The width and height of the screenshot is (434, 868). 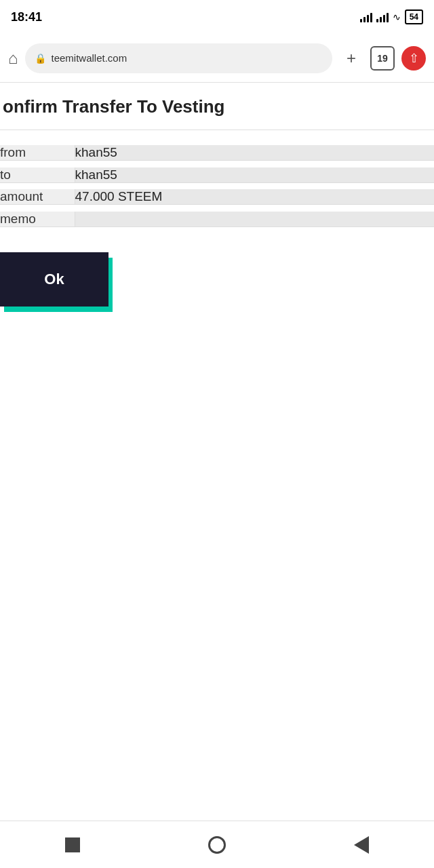 I want to click on browser-bar: ⌂ 🔒 teemitwallet.com + 19 ⇧, so click(x=217, y=58).